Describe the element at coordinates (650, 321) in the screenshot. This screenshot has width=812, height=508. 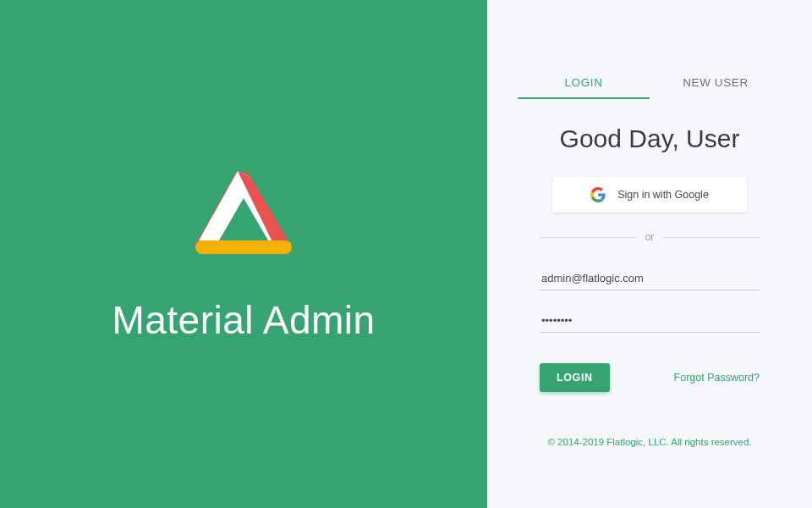
I see `password-field` at that location.